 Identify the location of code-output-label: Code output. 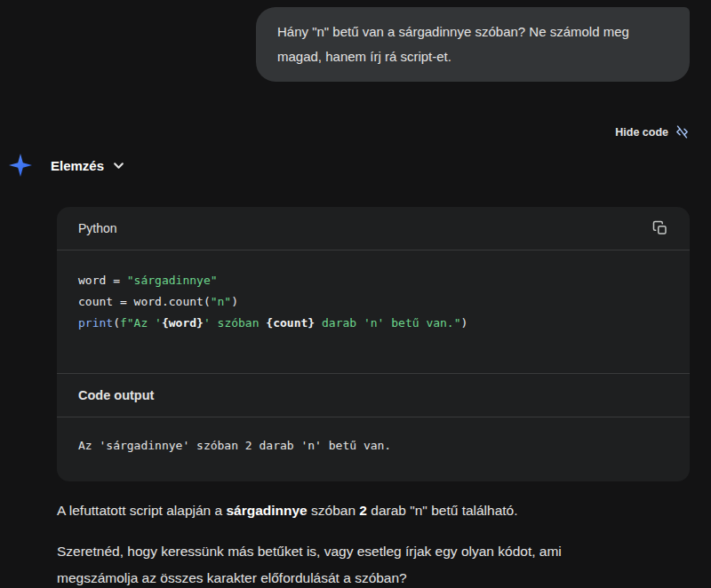
(373, 395).